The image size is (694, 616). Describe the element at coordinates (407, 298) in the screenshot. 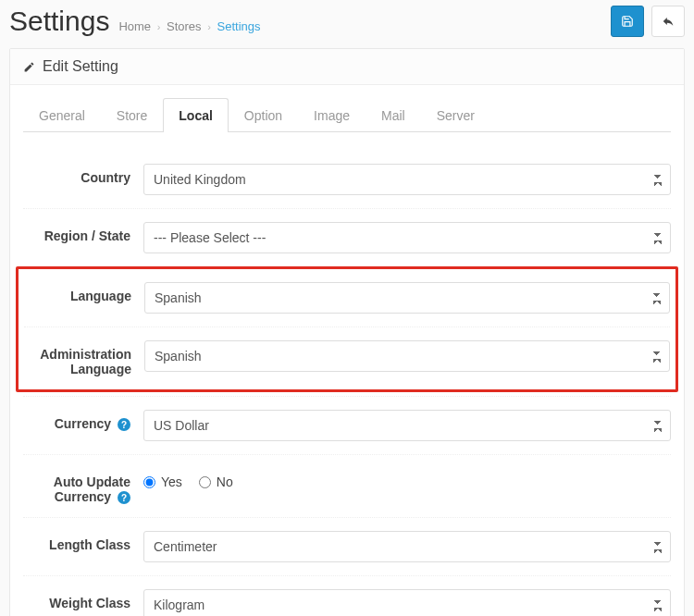

I see `field-language: Spanish` at that location.